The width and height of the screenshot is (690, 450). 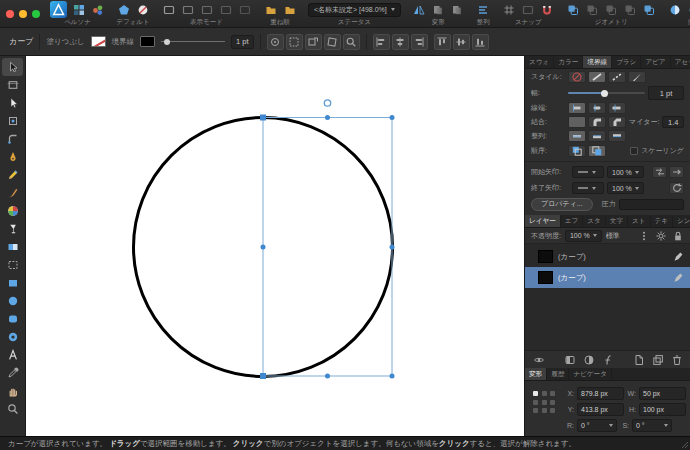 What do you see at coordinates (392, 118) in the screenshot?
I see `handle-top-right` at bounding box center [392, 118].